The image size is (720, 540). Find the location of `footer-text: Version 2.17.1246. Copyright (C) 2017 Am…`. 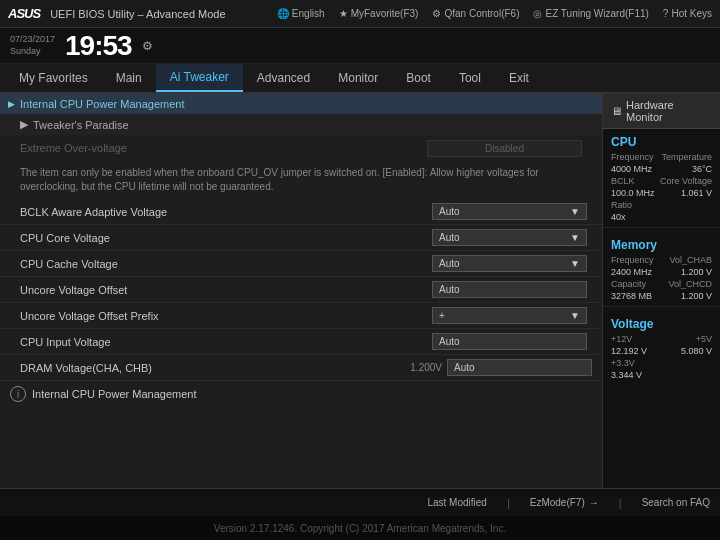

footer-text: Version 2.17.1246. Copyright (C) 2017 Am… is located at coordinates (360, 528).